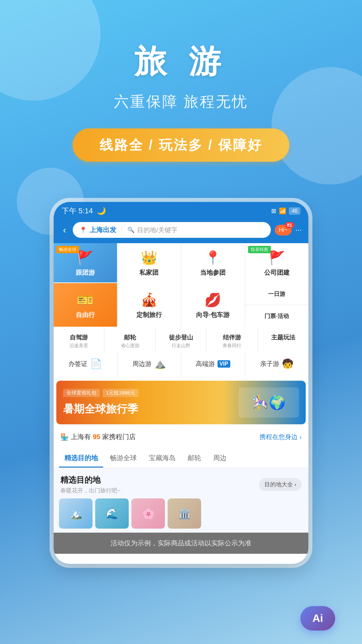  I want to click on service-luxury: 高端游 VIP, so click(213, 364).